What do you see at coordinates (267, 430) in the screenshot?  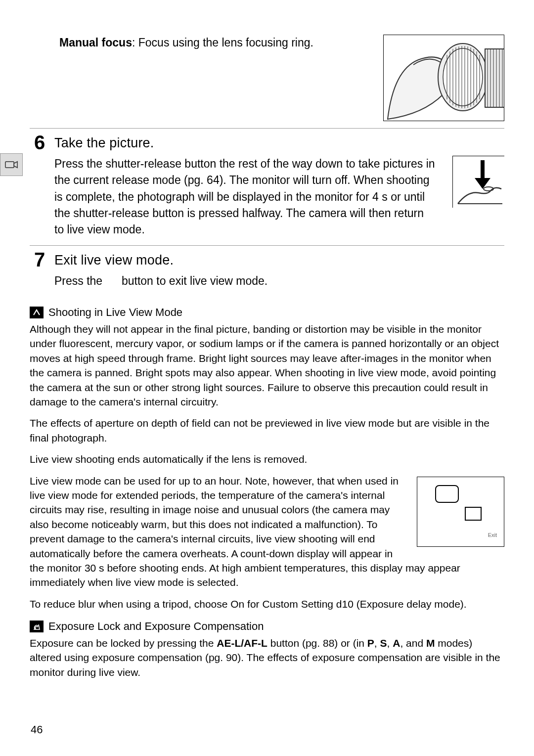 I see `note1-p2: The effects of aperture on depth of fiel…` at bounding box center [267, 430].